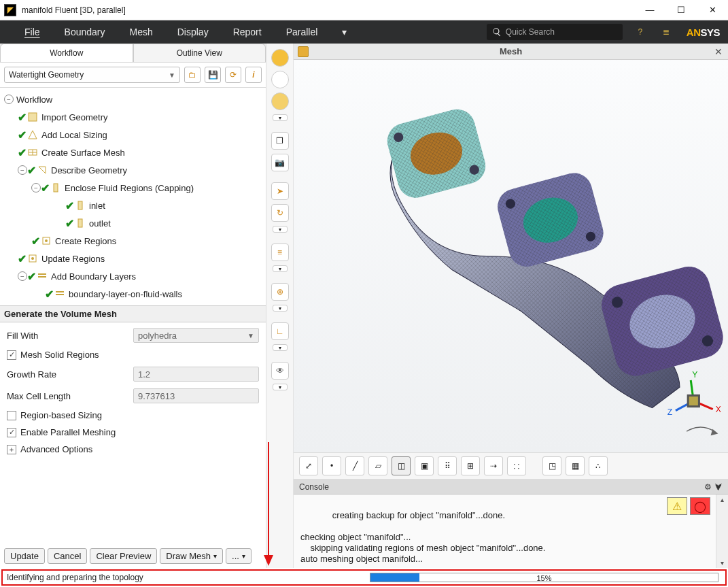  Describe the element at coordinates (280, 252) in the screenshot. I see `layers-view-icon: ≡` at that location.